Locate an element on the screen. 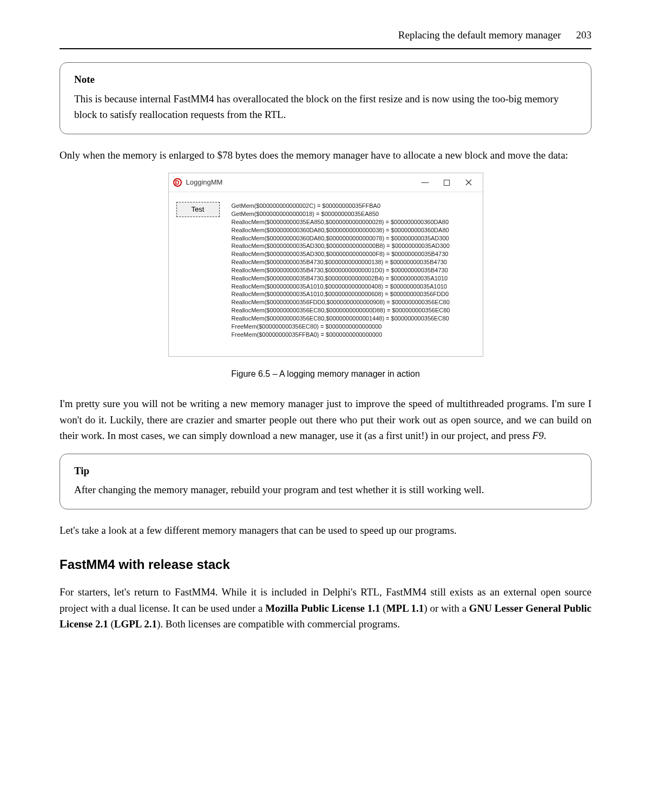 Image resolution: width=651 pixels, height=812 pixels. page-number: 203 is located at coordinates (584, 35).